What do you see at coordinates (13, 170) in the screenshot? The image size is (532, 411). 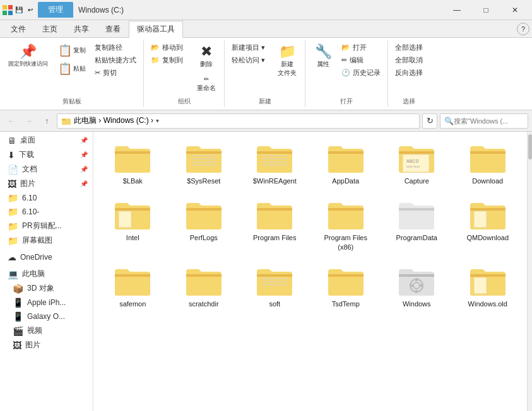 I see `documents-icon: 📄` at bounding box center [13, 170].